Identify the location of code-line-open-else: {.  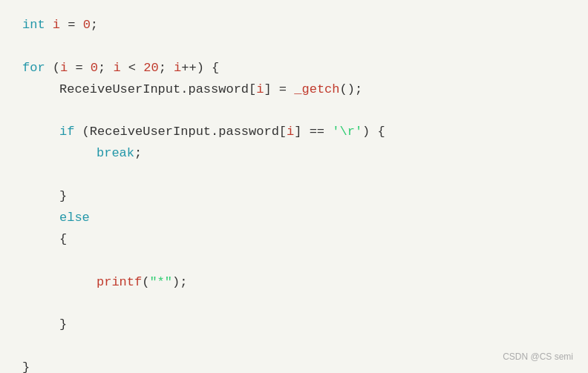
(294, 240).